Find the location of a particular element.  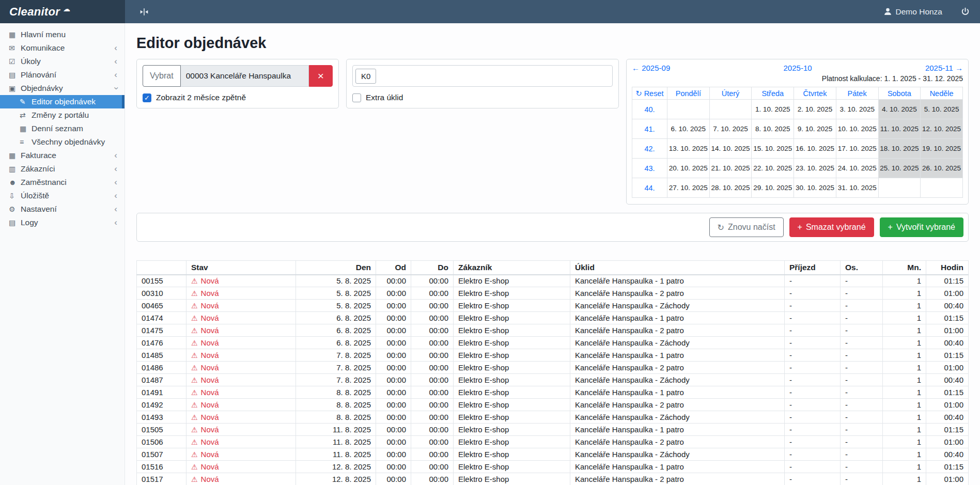

sidebar-item-zakaznici: ▥Zákazníci‹ is located at coordinates (62, 169).